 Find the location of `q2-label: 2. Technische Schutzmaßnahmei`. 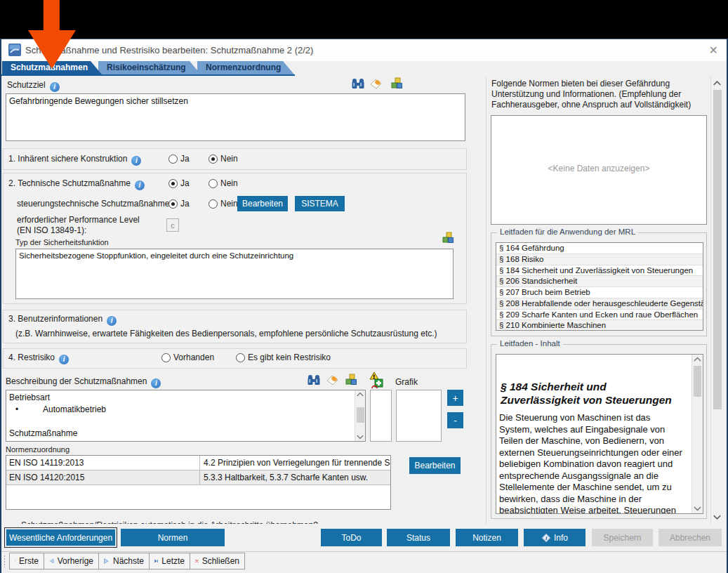

q2-label: 2. Technische Schutzmaßnahmei is located at coordinates (77, 184).